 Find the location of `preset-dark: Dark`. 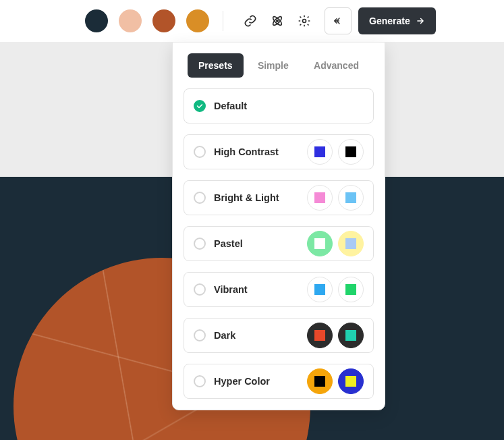

preset-dark: Dark is located at coordinates (279, 335).